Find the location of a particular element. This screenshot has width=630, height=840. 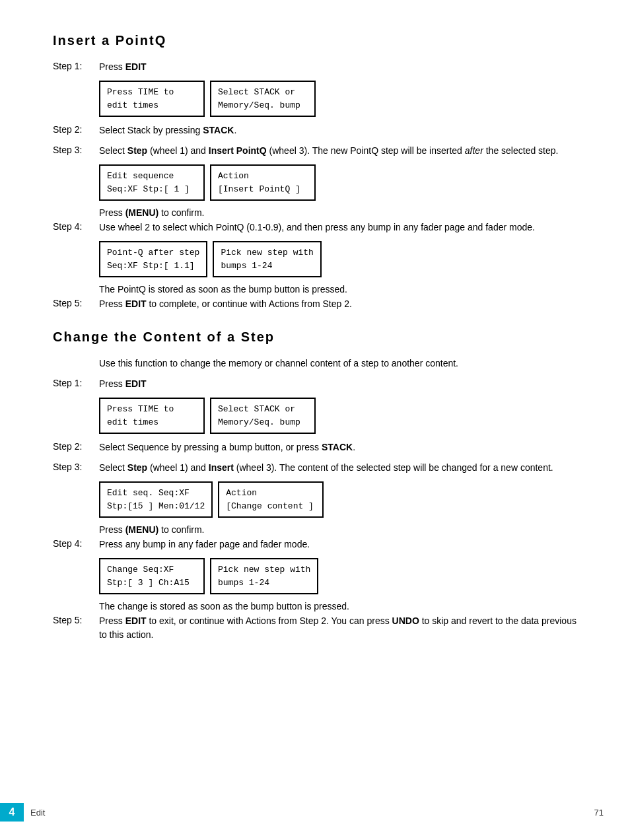

change-step3-b1: Step is located at coordinates (137, 468).